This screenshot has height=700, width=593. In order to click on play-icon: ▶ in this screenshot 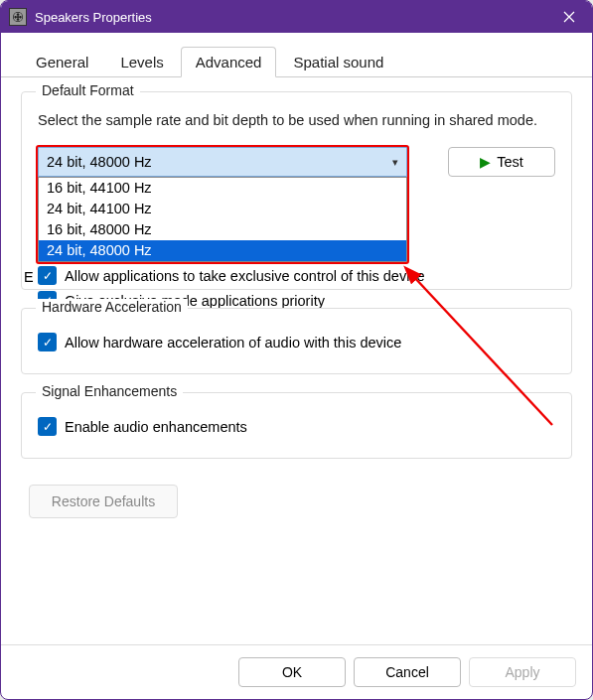, I will do `click(485, 162)`.